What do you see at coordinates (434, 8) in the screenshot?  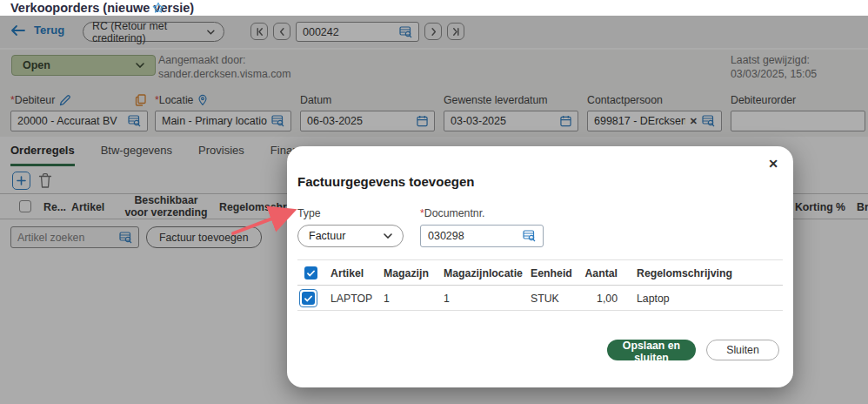 I see `title-bar: Verkooporders (nieuwe versie)` at bounding box center [434, 8].